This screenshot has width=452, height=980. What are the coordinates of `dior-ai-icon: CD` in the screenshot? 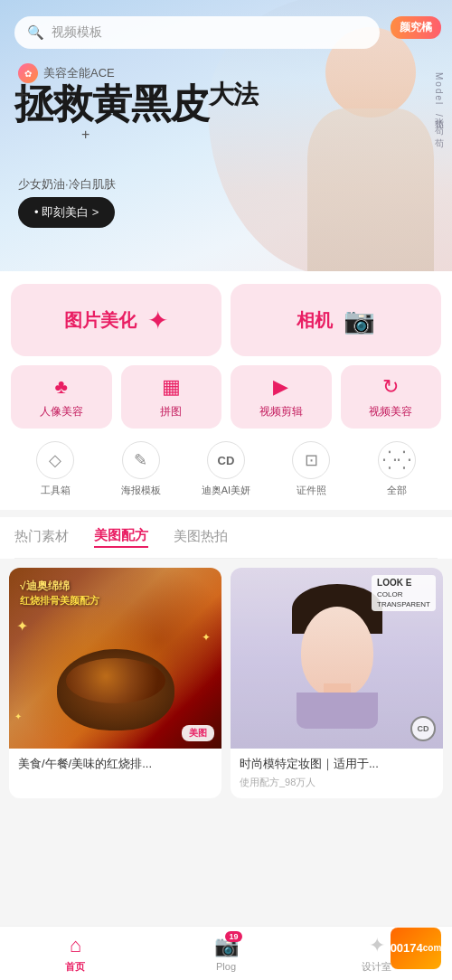 It's located at (226, 460).